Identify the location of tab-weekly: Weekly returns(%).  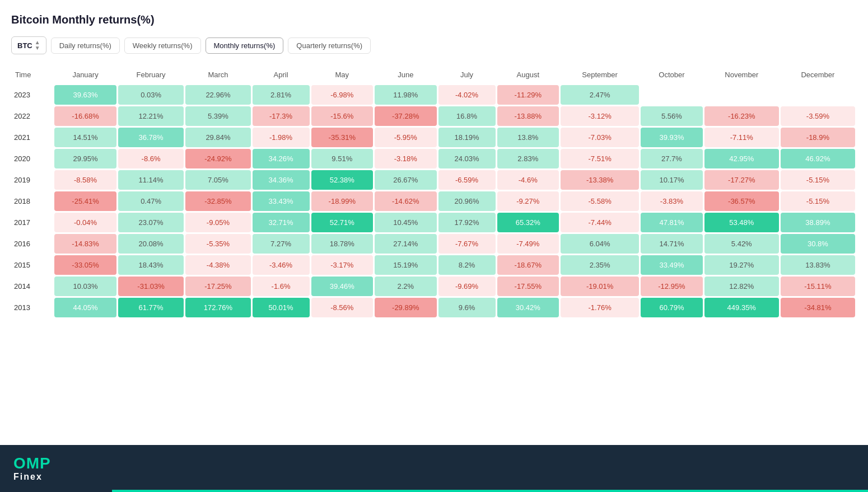
(162, 46).